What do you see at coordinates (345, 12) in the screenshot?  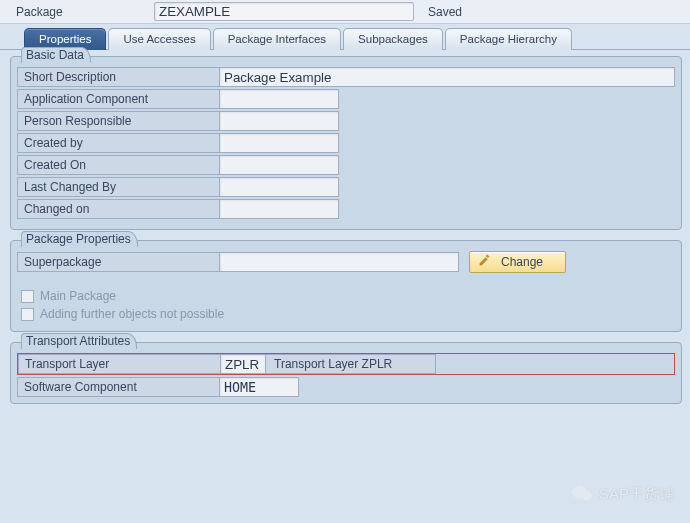 I see `header-bar: Package Saved` at bounding box center [345, 12].